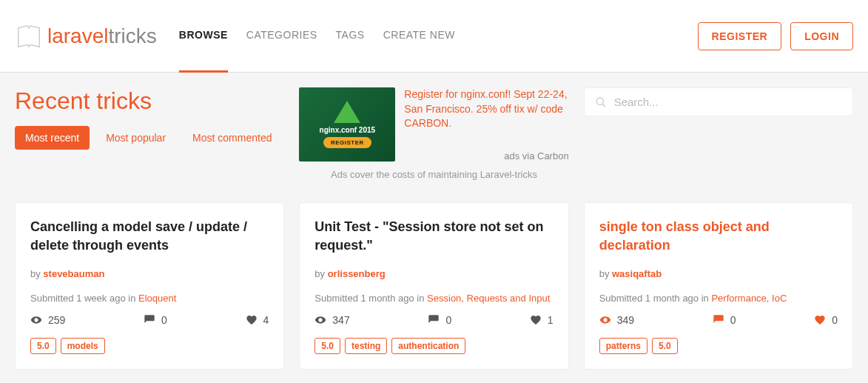 The height and width of the screenshot is (383, 868). Describe the element at coordinates (348, 130) in the screenshot. I see `ad-conf-text: nginx.conf 2015` at that location.